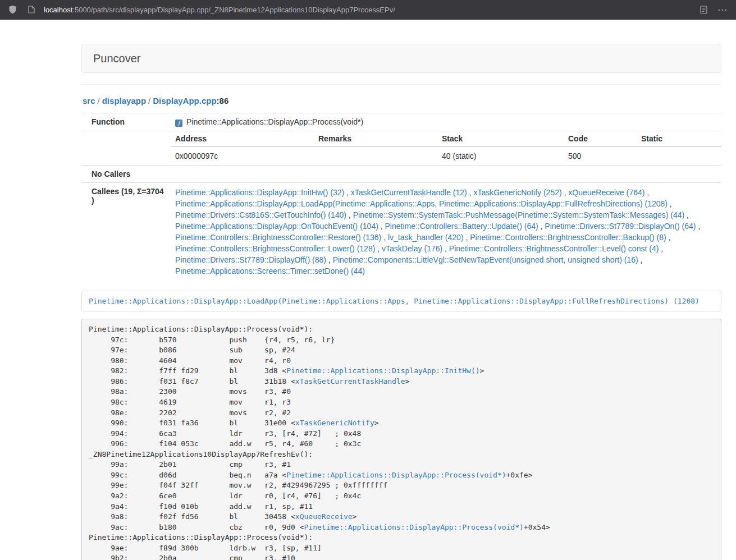 The height and width of the screenshot is (560, 736). What do you see at coordinates (12, 10) in the screenshot?
I see `shield-icon-glyph` at bounding box center [12, 10].